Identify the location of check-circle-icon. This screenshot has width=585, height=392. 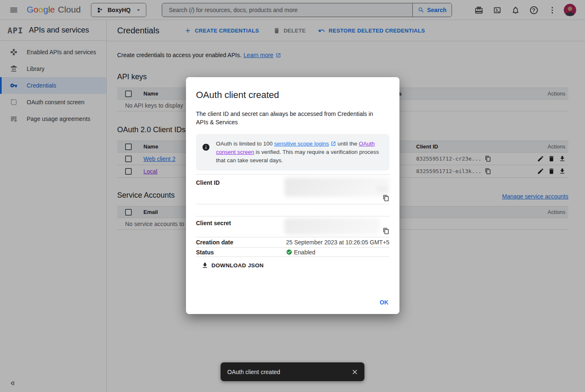
(289, 252).